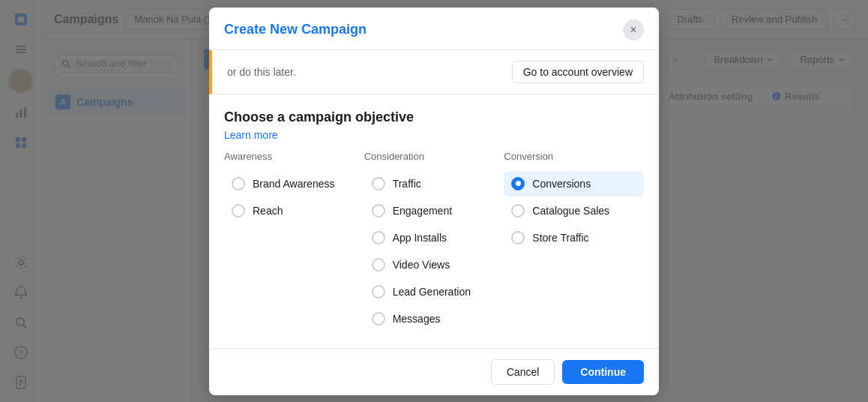 The height and width of the screenshot is (402, 868). I want to click on conversions-label: Conversions, so click(561, 184).